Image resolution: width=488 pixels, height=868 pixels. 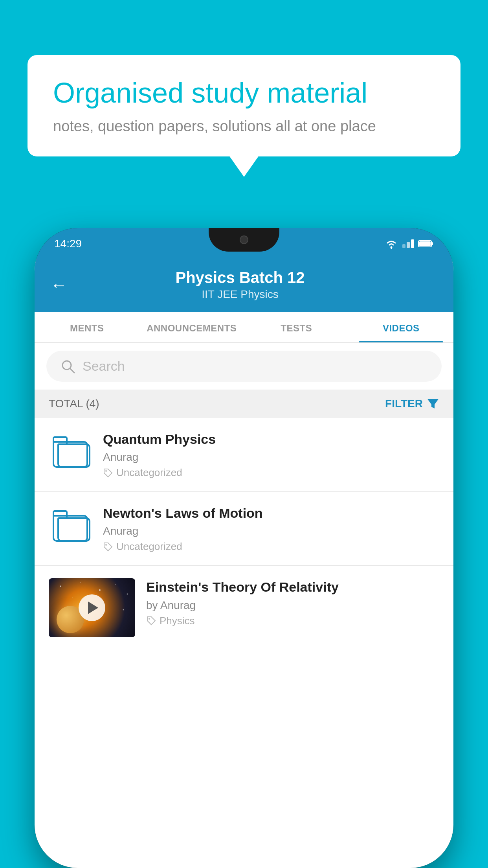 I want to click on header-subtitle: IIT JEE Physics, so click(x=240, y=294).